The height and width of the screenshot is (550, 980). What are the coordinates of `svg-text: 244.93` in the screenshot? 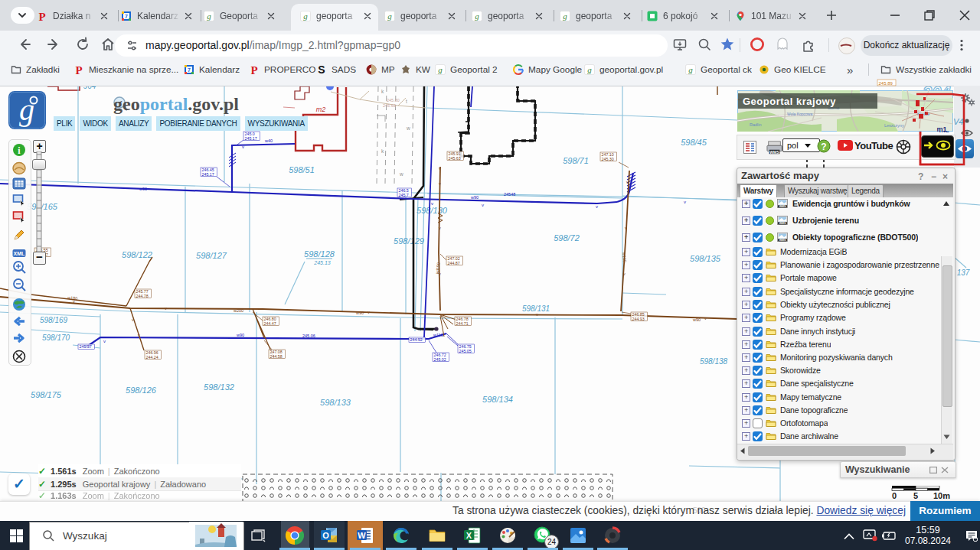 It's located at (639, 319).